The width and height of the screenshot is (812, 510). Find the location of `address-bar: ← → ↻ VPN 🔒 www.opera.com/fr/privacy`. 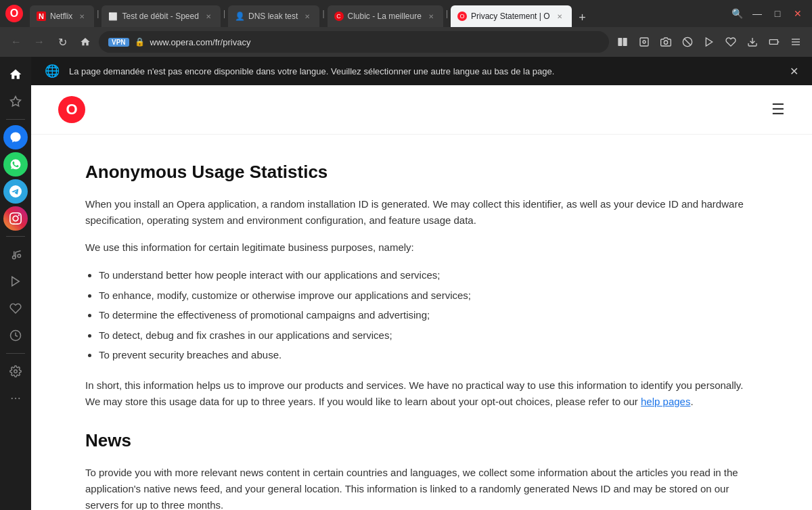

address-bar: ← → ↻ VPN 🔒 www.opera.com/fr/privacy is located at coordinates (406, 42).